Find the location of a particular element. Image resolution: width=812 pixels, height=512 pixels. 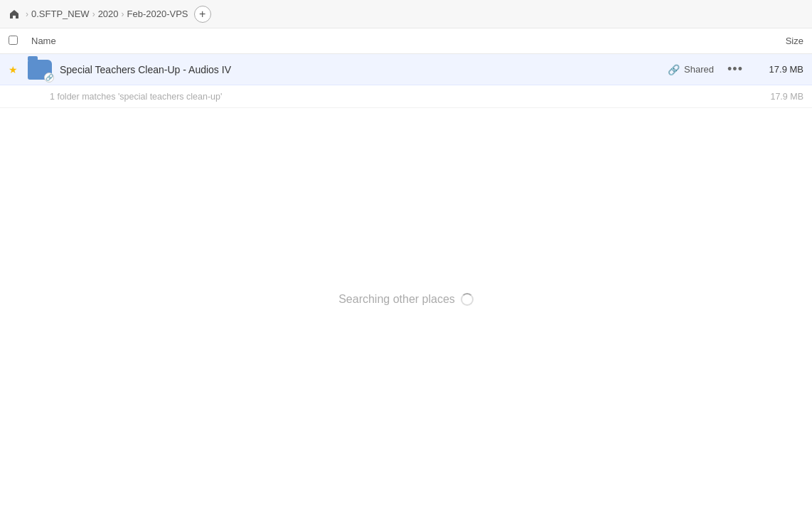

share-icon: 🔗 is located at coordinates (674, 70).